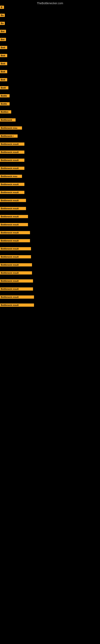 This screenshot has width=100, height=644. What do you see at coordinates (5, 112) in the screenshot?
I see `bar-item: Bottlen` at bounding box center [5, 112].